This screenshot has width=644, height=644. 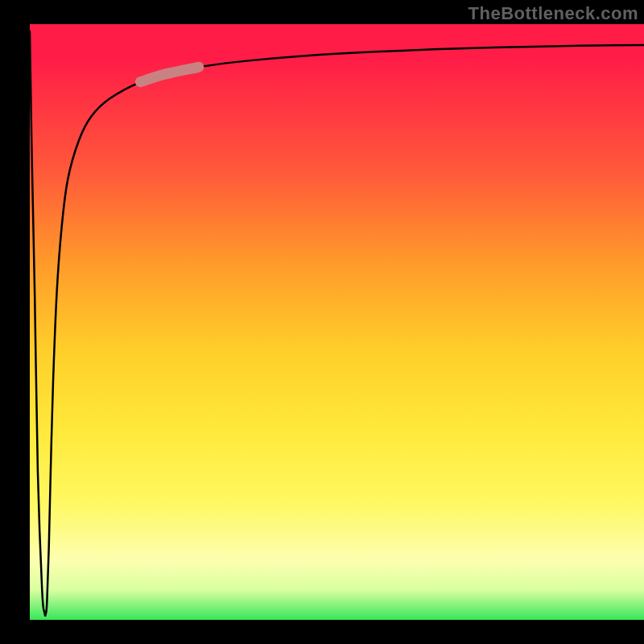 What do you see at coordinates (554, 14) in the screenshot?
I see `watermark-text: TheBottleneck.com` at bounding box center [554, 14].